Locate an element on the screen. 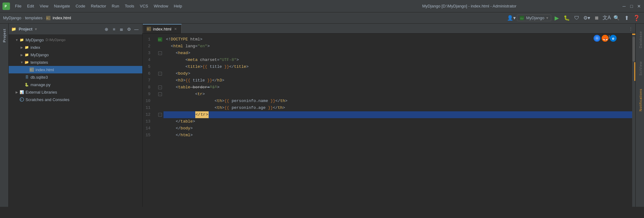 Image resolution: width=644 pixels, height=218 pixels. tree-label-templates: templates is located at coordinates (39, 62).